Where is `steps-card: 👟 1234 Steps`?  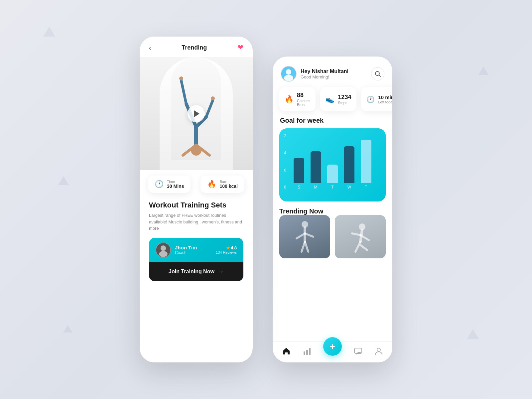 steps-card: 👟 1234 Steps is located at coordinates (338, 99).